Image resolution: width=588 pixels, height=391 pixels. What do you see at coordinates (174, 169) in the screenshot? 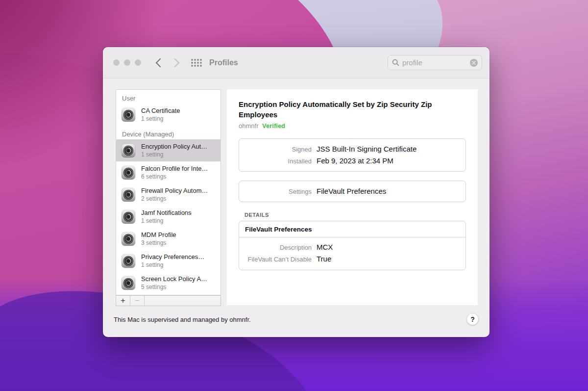
I see `profile-title: Falcon Profile for Inte…` at bounding box center [174, 169].